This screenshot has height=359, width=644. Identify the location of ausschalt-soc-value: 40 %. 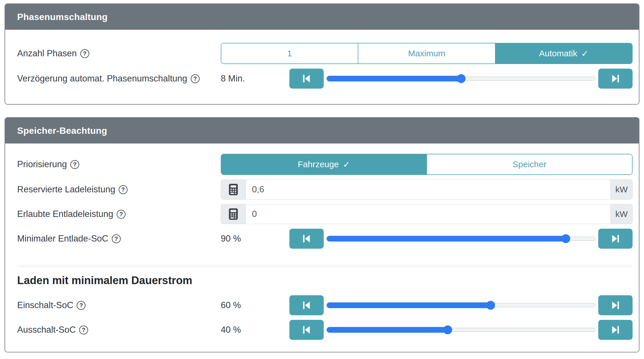
(255, 330).